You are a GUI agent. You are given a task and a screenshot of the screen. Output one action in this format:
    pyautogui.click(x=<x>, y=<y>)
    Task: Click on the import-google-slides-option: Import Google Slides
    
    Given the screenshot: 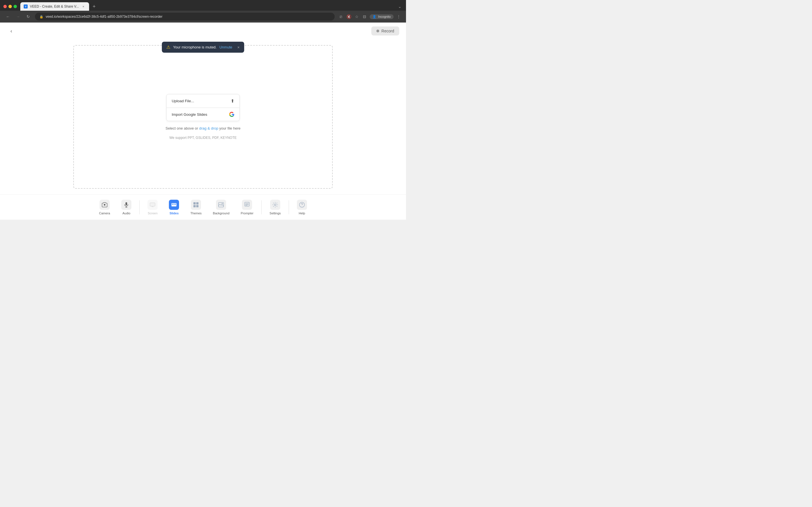 What is the action you would take?
    pyautogui.click(x=203, y=114)
    